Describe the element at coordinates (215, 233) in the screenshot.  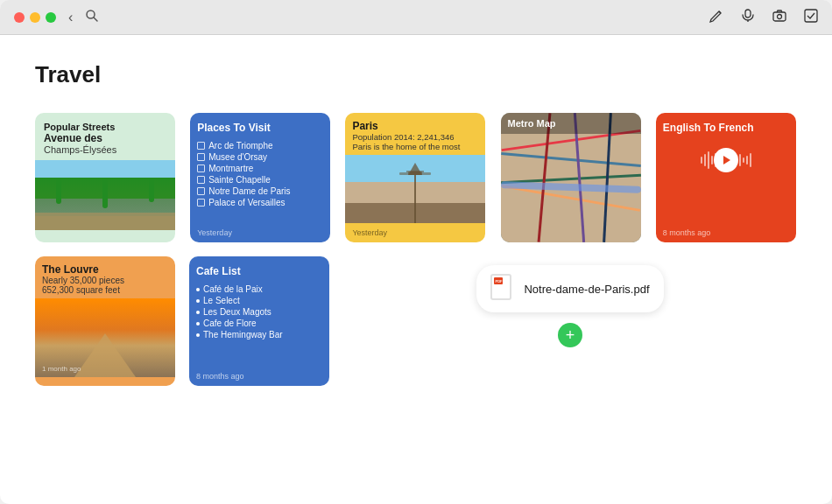
I see `places-timestamp: Yesterday` at that location.